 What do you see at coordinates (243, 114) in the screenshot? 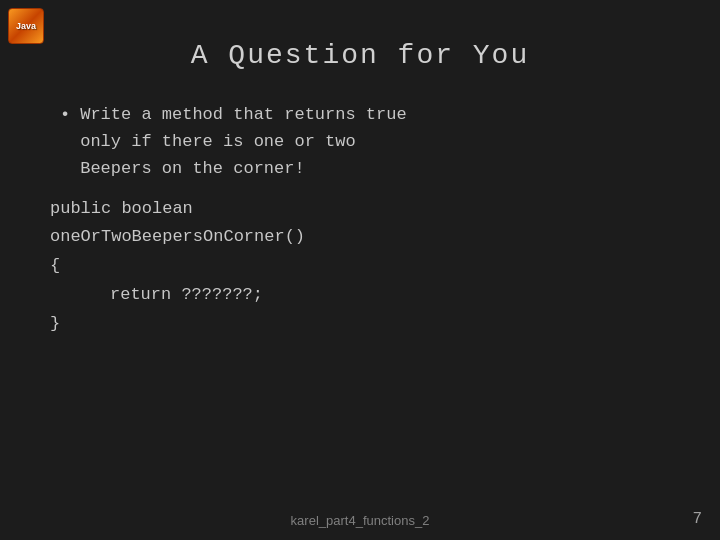
I see `bullet-line1: Write a method that returns true` at bounding box center [243, 114].